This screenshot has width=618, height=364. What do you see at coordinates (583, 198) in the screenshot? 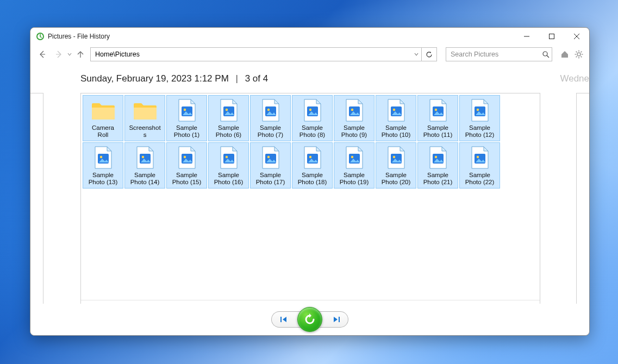
I see `next-pane-sliver` at bounding box center [583, 198].